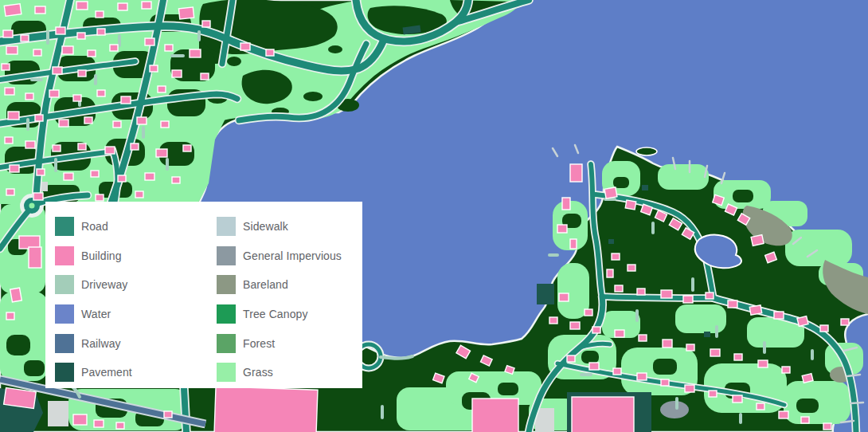 The width and height of the screenshot is (868, 432). Describe the element at coordinates (266, 226) in the screenshot. I see `legend-label: Sidewalk` at that location.